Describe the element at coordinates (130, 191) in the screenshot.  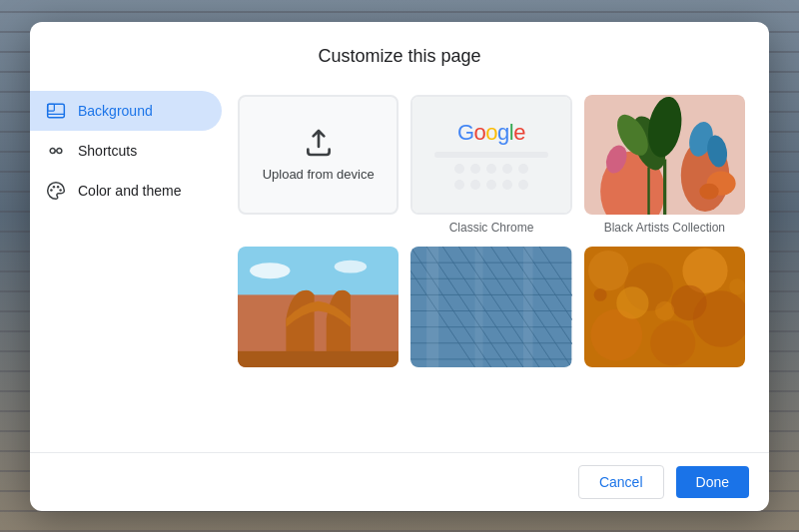
I see `color-and-theme-label: Color and theme` at that location.